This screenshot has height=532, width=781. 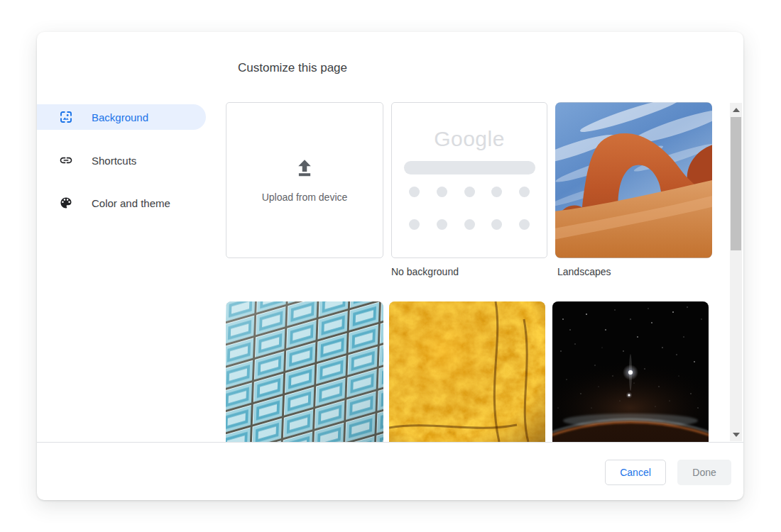 I want to click on dialog-title: Customize this page, so click(x=293, y=68).